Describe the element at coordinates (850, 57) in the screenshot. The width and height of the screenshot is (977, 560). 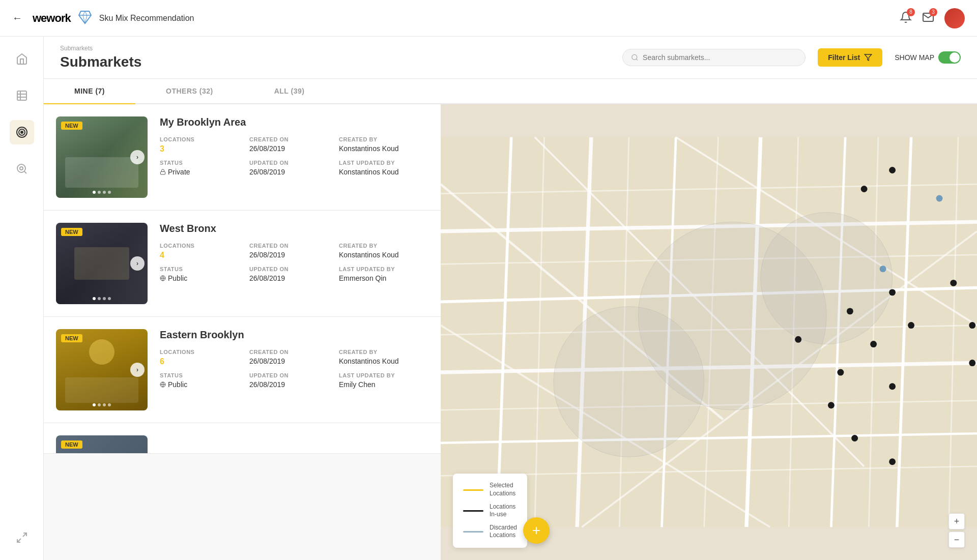
I see `filter-button: Filter List` at that location.